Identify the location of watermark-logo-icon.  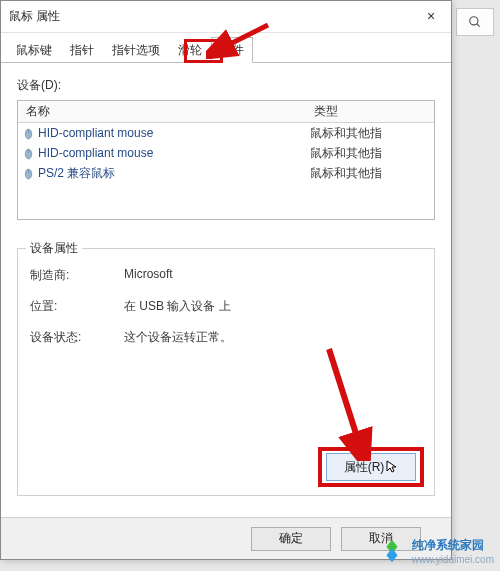
(392, 551).